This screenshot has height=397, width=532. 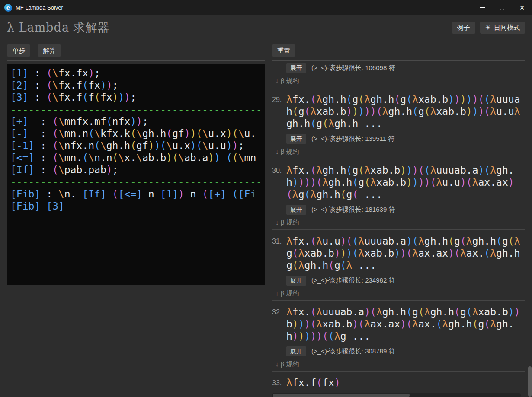 What do you see at coordinates (399, 126) in the screenshot?
I see `reduction-step: 29.λfx.(λgh.h(g(λgh.h(g(λxab.b)))))((λuu…` at bounding box center [399, 126].